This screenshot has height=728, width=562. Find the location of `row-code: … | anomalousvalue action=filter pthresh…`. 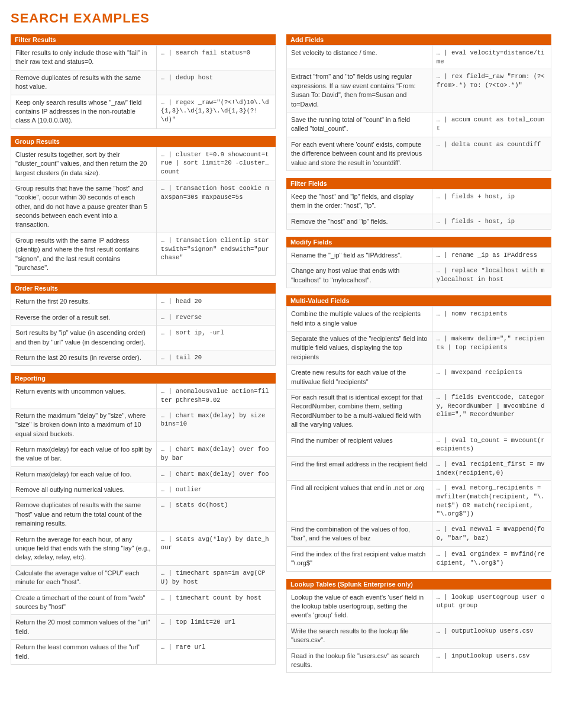

row-code: … | anomalousvalue action=filter pthresh… is located at coordinates (215, 396).